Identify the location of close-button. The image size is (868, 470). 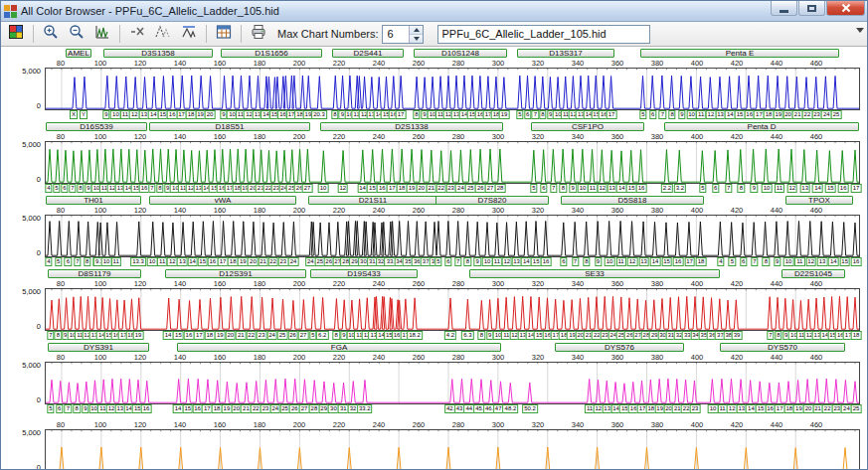
(845, 8).